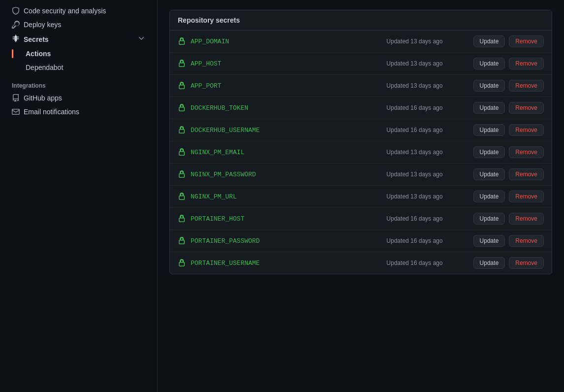  What do you see at coordinates (361, 241) in the screenshot?
I see `secret-row: PORTAINER_PASSWORD Updated 16 days ago U…` at bounding box center [361, 241].